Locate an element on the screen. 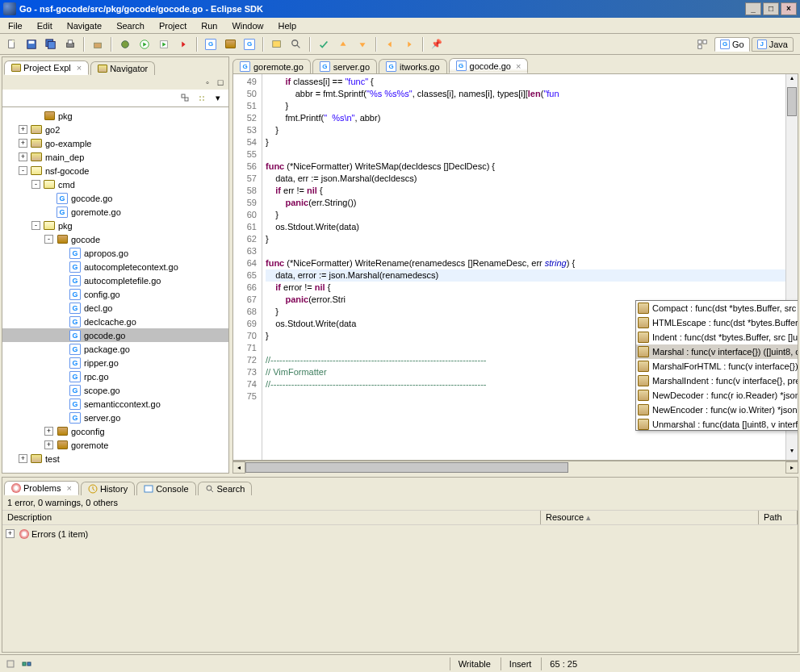 The width and height of the screenshot is (800, 672). forward-button is located at coordinates (409, 44).